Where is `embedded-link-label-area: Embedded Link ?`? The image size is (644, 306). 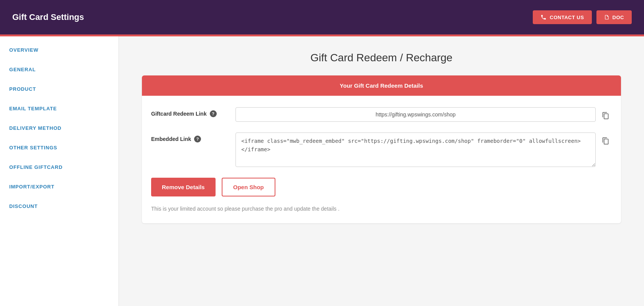 embedded-link-label-area: Embedded Link ? is located at coordinates (193, 137).